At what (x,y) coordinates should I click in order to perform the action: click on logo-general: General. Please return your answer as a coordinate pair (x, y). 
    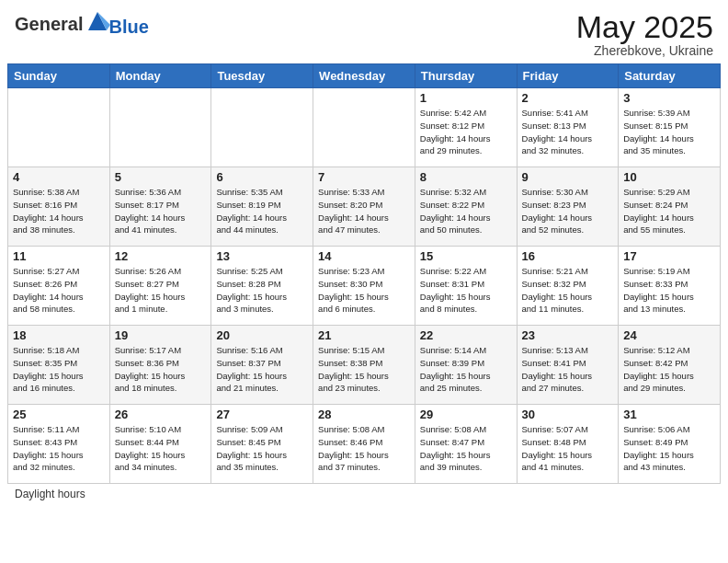
    Looking at the image, I should click on (49, 24).